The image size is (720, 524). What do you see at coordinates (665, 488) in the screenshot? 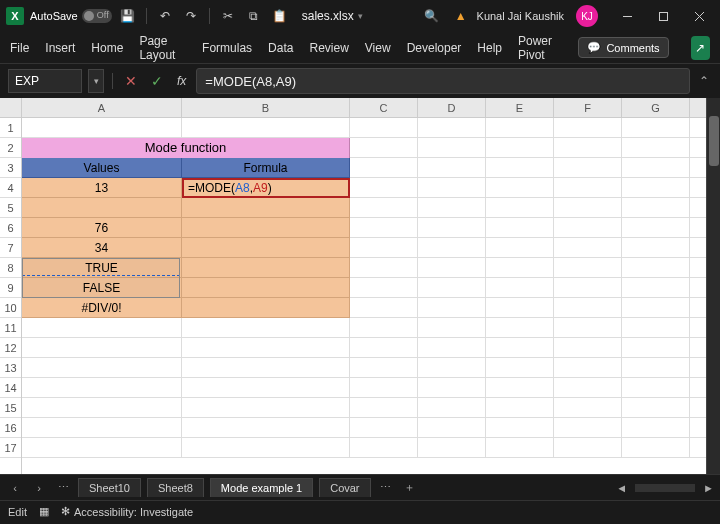
I see `horizontal-scrollbar` at bounding box center [665, 488].